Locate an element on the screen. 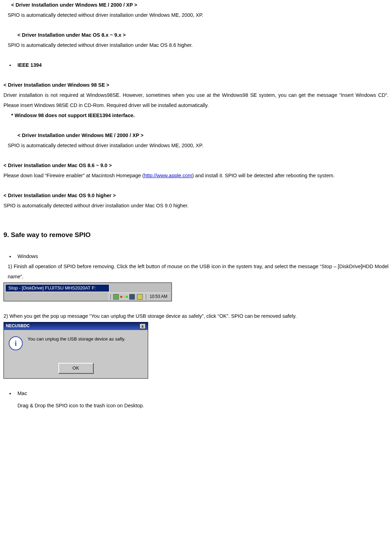 The height and width of the screenshot is (544, 392). systray-bar: 10:53 AM is located at coordinates (139, 296).